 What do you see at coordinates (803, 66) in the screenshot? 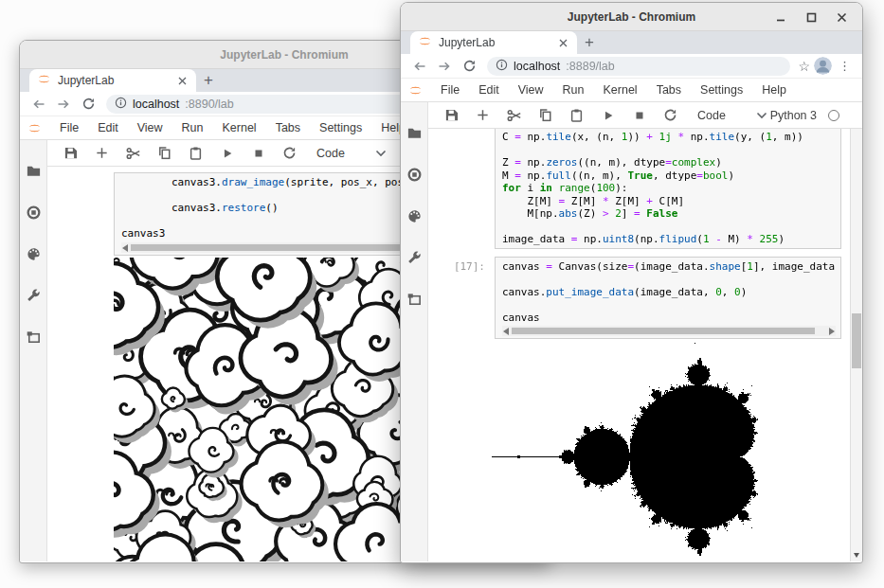
I see `bookmark-star-icon: ☆` at bounding box center [803, 66].